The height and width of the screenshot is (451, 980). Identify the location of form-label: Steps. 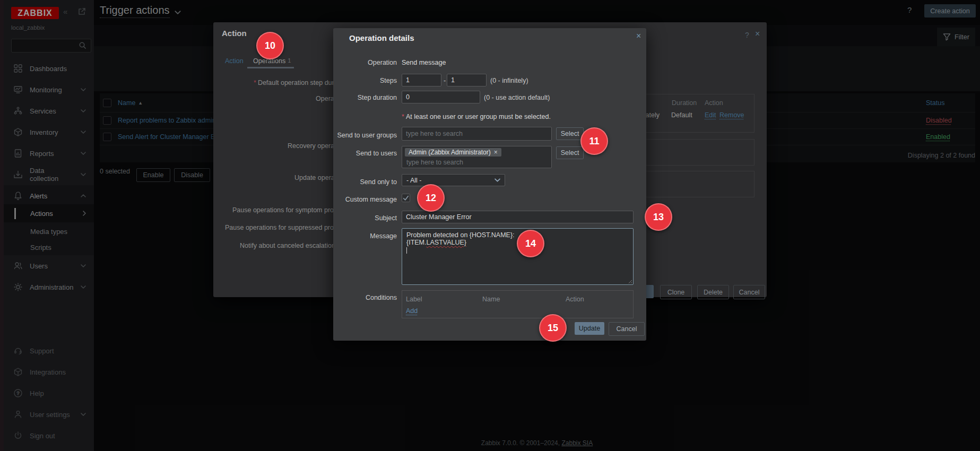
(362, 81).